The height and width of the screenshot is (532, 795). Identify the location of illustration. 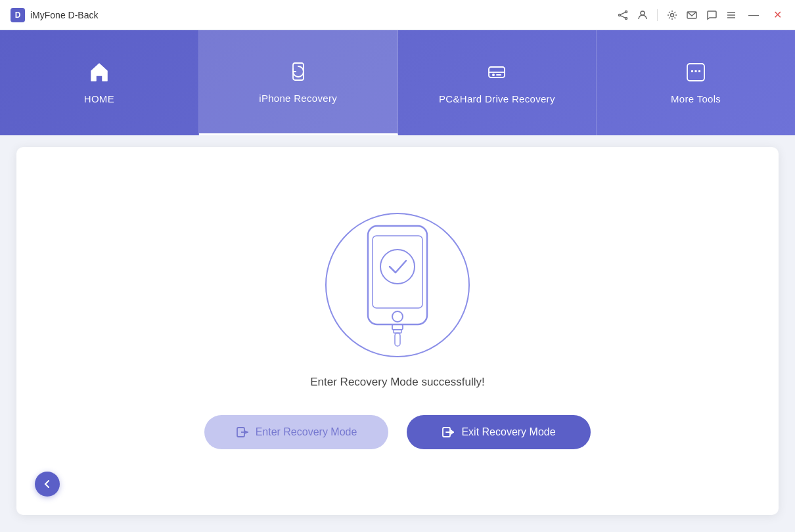
(398, 285).